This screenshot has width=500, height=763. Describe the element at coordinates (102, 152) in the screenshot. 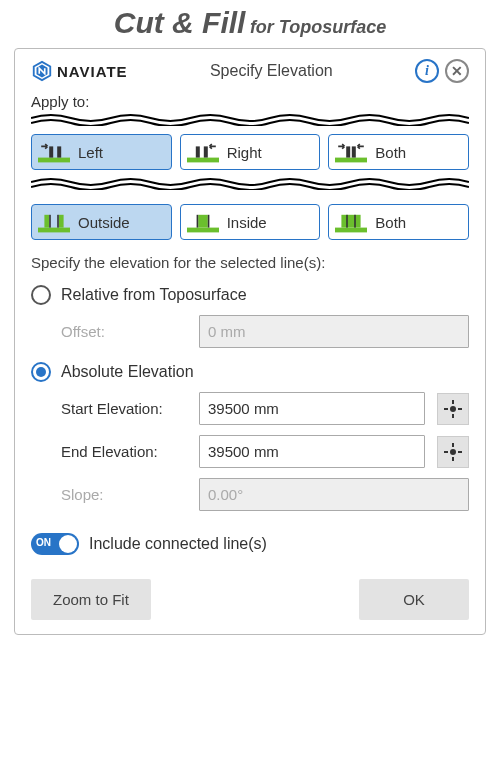

I see `direction-left-button: Left` at that location.